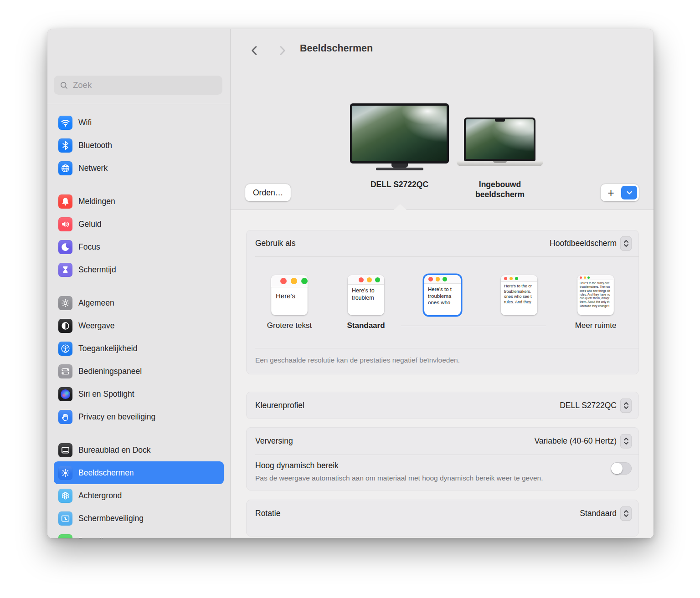 The width and height of the screenshot is (700, 598). Describe the element at coordinates (500, 189) in the screenshot. I see `builtin-display-label: Ingebouwd beeldscherm` at that location.